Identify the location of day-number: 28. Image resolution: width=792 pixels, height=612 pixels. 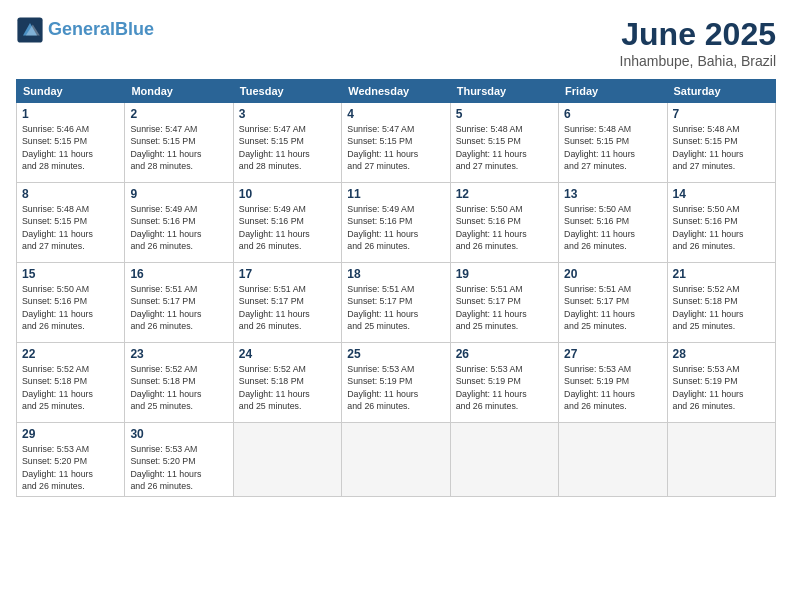
(722, 354).